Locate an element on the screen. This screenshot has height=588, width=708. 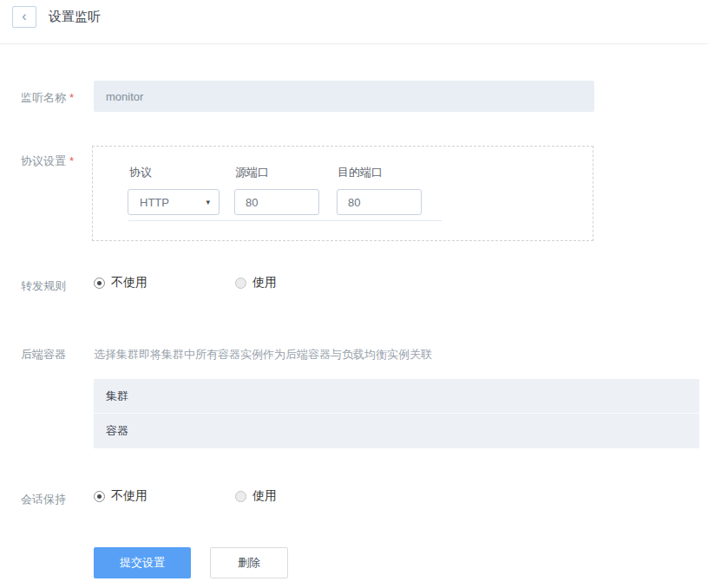
backend-container-label: 后端容器 is located at coordinates (43, 355).